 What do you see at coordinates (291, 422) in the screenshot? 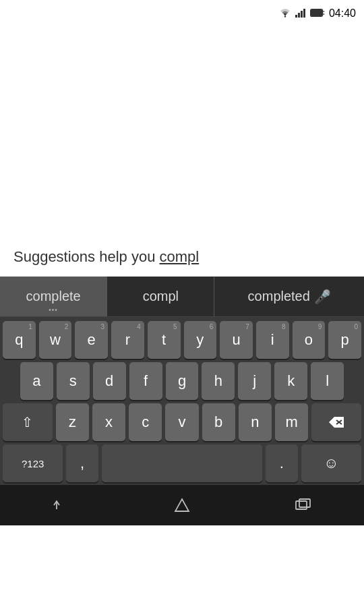
I see `key-m: m` at bounding box center [291, 422].